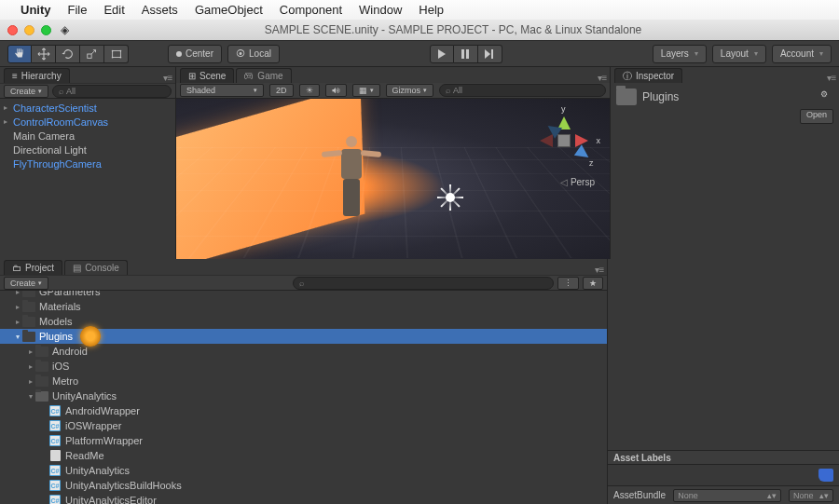  Describe the element at coordinates (304, 411) in the screenshot. I see `project-item: C#AndroidWrapper` at that location.